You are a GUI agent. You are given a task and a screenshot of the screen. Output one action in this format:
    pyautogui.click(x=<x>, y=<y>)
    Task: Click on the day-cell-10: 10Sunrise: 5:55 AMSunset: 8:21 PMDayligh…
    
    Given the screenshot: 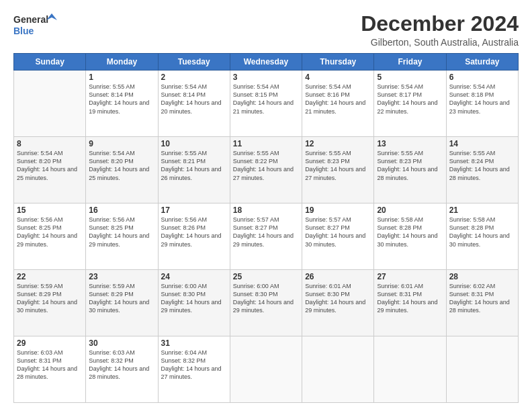 What is the action you would take?
    pyautogui.click(x=193, y=171)
    